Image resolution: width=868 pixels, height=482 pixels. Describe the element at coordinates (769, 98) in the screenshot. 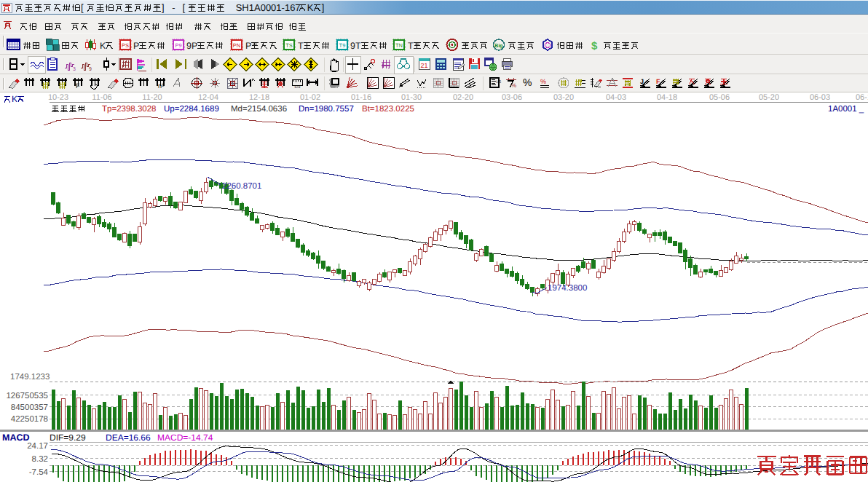

I see `svg-text: 05-20` at that location.